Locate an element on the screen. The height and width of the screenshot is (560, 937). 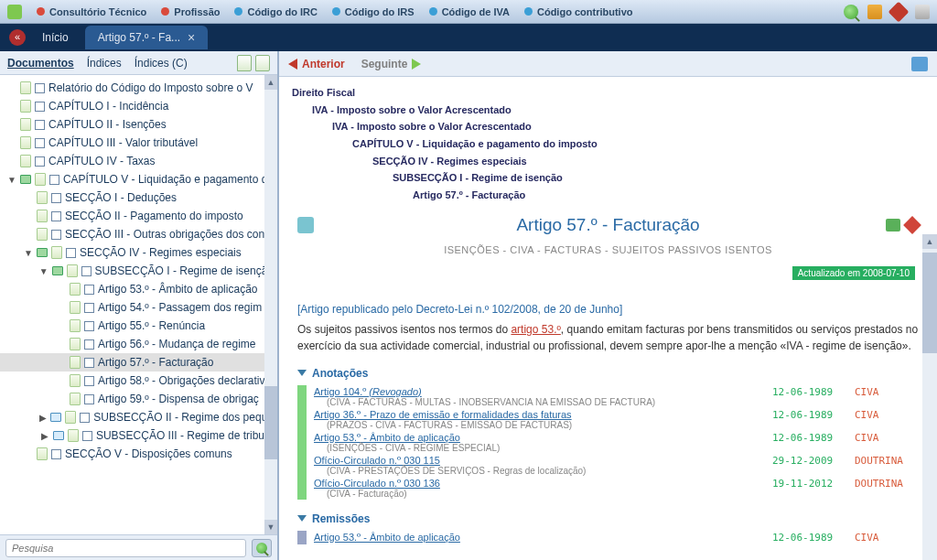
tree-item: ▶Artigo 59.º - Dispensa de obrigaç is located at coordinates (139, 399).